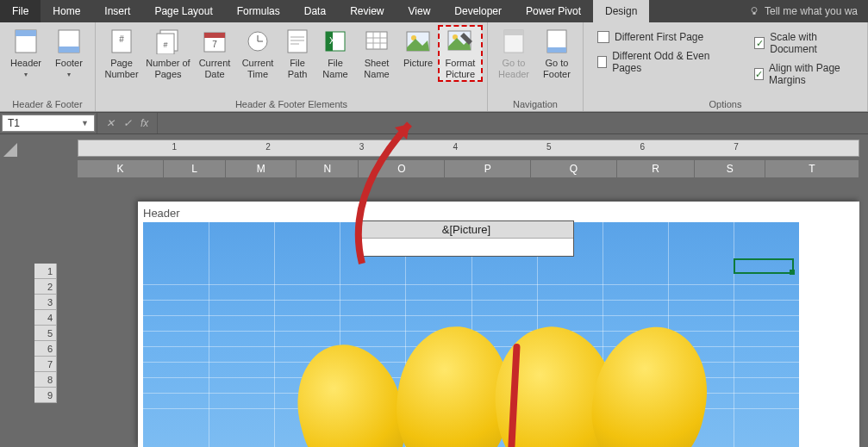 The image size is (868, 447). I want to click on header-section-label: Header, so click(162, 214).